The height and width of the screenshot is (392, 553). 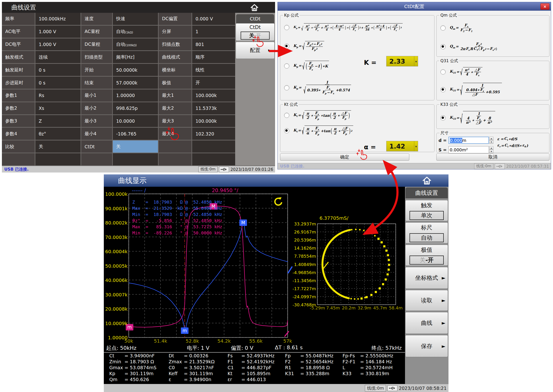 I want to click on settings-value-cell: 57.0000k, so click(x=135, y=83).